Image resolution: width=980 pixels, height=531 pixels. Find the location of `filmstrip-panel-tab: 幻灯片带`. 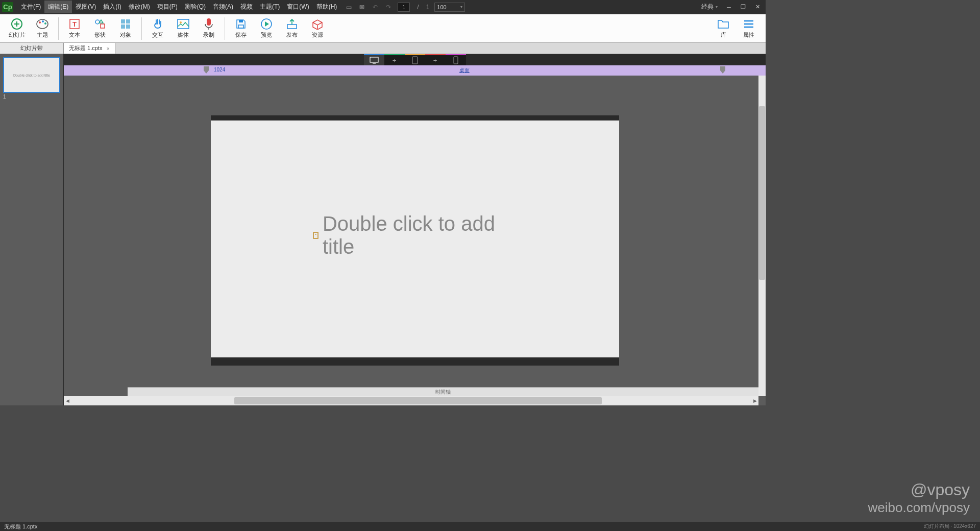

filmstrip-panel-tab: 幻灯片带 is located at coordinates (32, 48).